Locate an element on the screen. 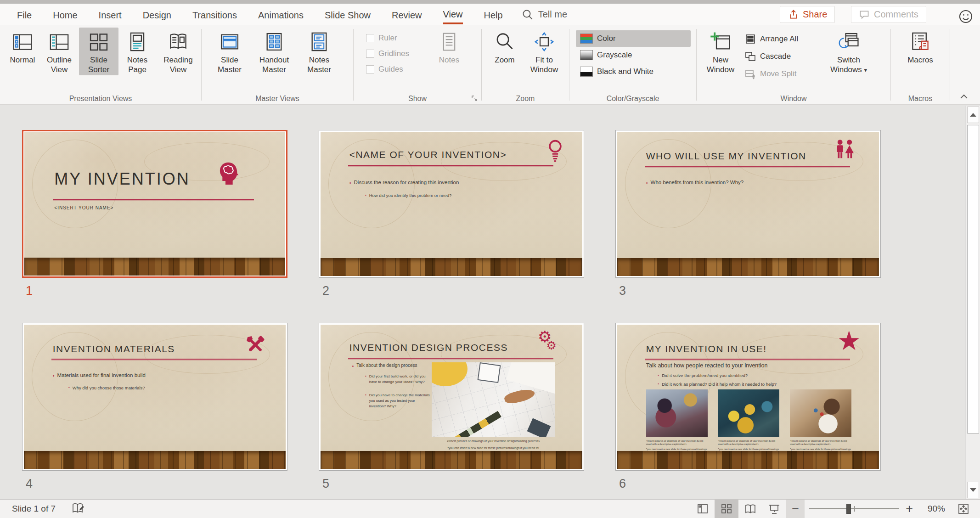 The width and height of the screenshot is (980, 518). move-split-button: Move Split is located at coordinates (782, 74).